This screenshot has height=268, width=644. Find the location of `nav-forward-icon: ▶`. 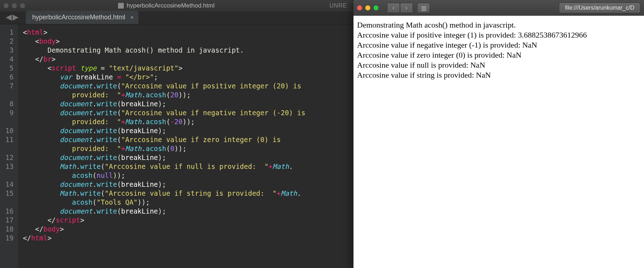

nav-forward-icon: ▶ is located at coordinates (16, 17).